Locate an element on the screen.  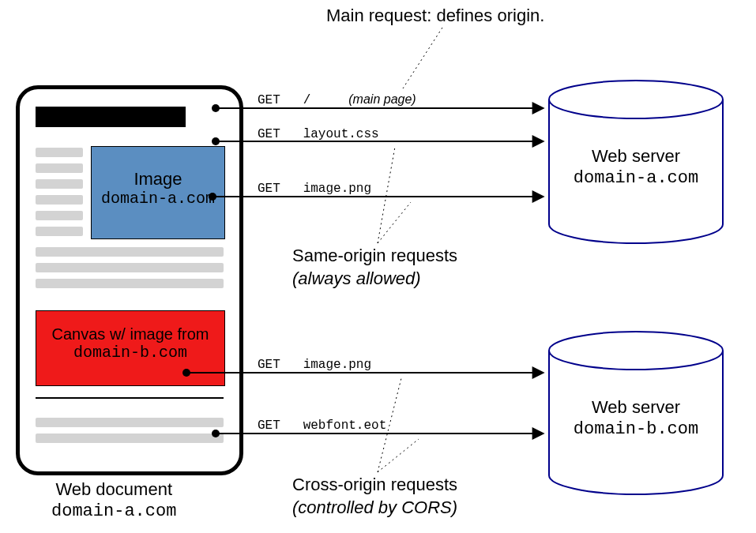
server-b-domain: domain-b.com is located at coordinates (636, 430).